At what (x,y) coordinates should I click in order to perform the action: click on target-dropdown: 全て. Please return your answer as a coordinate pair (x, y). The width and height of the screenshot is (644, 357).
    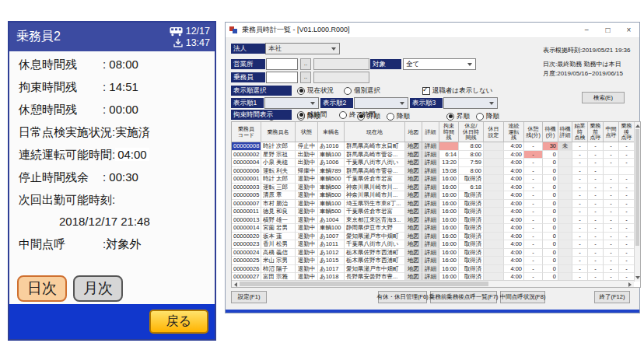
    Looking at the image, I should click on (439, 64).